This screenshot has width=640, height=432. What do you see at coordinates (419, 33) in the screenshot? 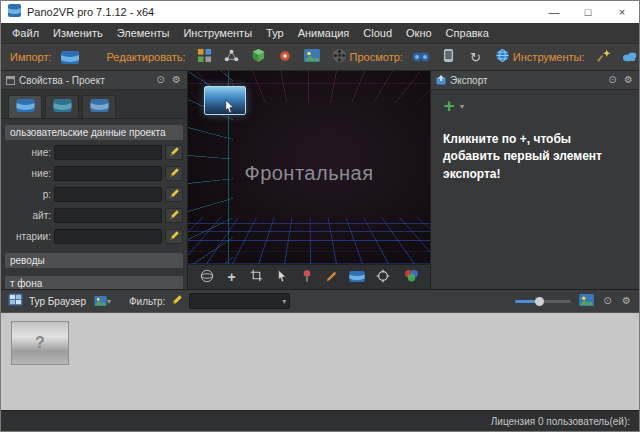
I see `menu-window: Окно` at bounding box center [419, 33].